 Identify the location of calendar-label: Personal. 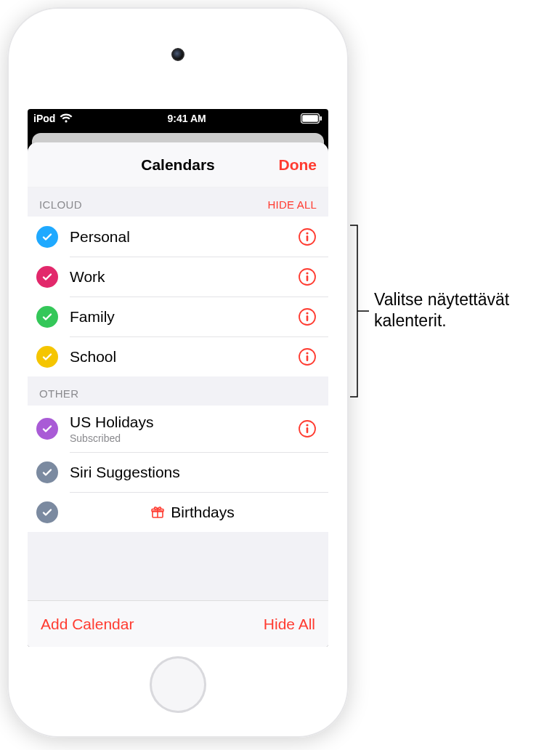
(183, 237).